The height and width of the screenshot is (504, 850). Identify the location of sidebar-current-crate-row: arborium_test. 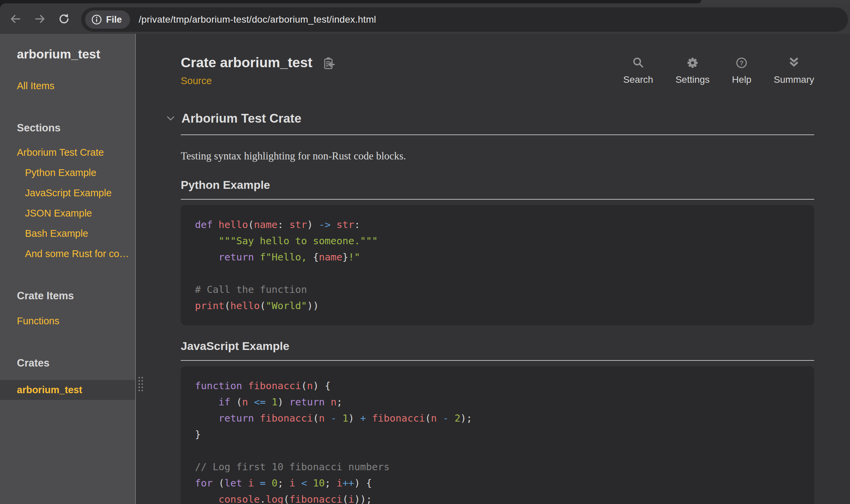
(68, 390).